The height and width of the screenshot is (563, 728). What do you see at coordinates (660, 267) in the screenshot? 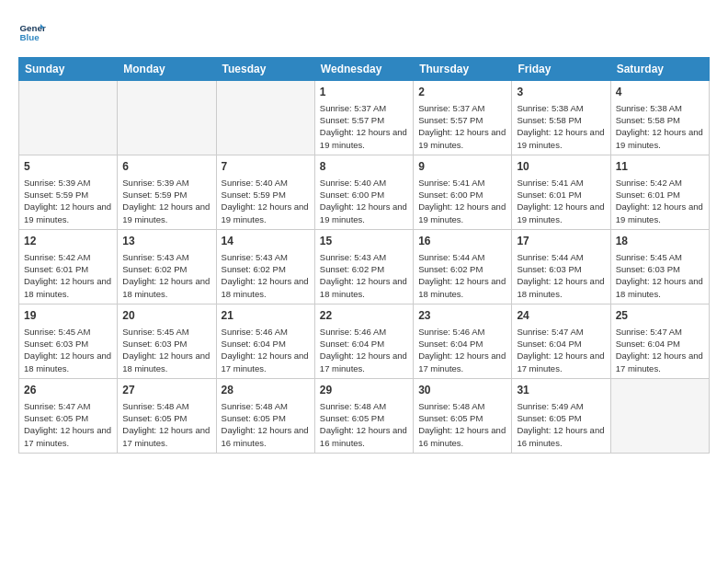
I see `calendar-cell: 18Sunrise: 5:45 AM Sunset: 6:03 PM Dayli…` at bounding box center [660, 267].